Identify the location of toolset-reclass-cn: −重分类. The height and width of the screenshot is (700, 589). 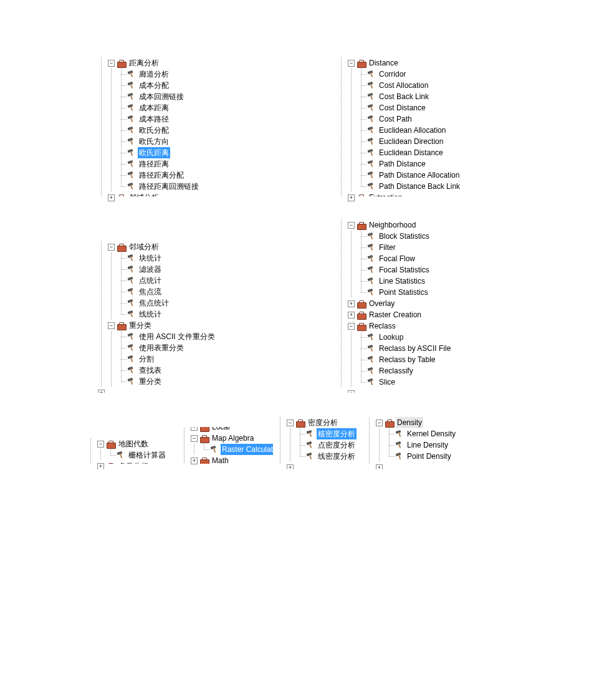
(168, 325).